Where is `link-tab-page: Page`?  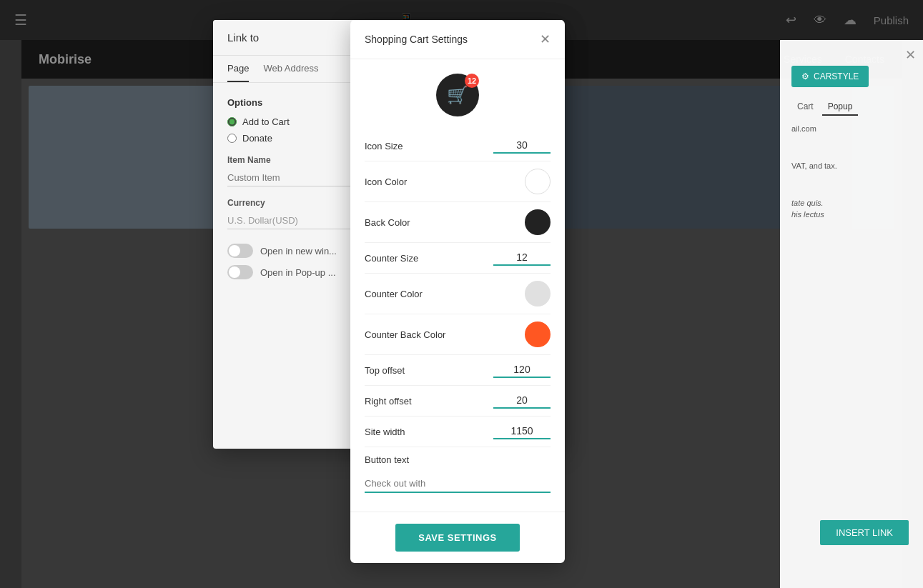 link-tab-page: Page is located at coordinates (238, 69).